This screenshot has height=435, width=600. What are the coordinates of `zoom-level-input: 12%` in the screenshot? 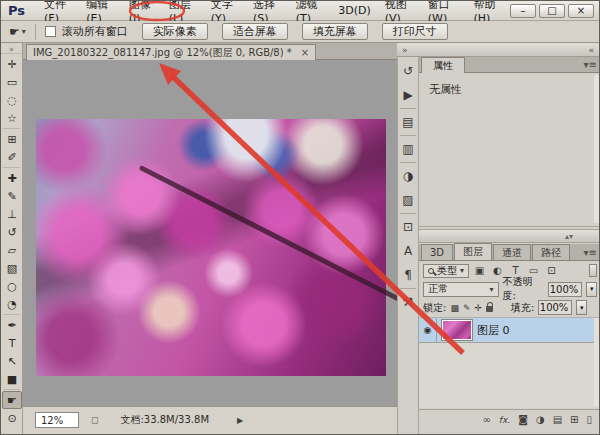 It's located at (57, 420).